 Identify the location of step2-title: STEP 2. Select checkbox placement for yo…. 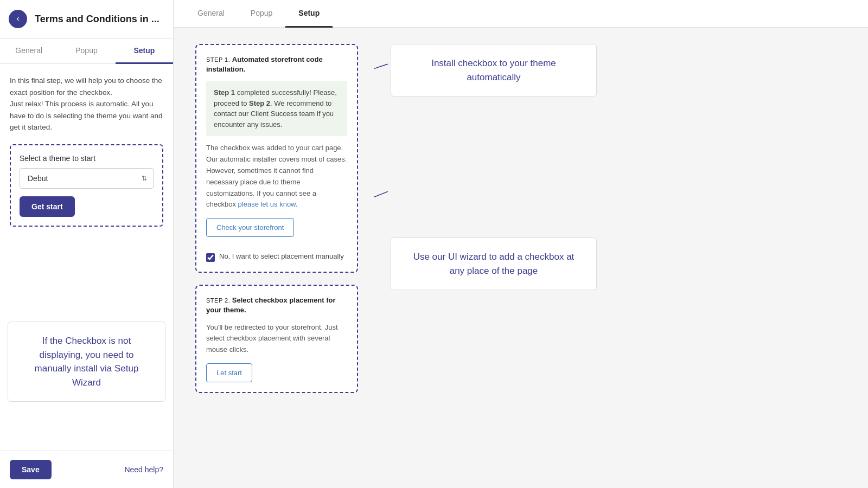
(277, 305).